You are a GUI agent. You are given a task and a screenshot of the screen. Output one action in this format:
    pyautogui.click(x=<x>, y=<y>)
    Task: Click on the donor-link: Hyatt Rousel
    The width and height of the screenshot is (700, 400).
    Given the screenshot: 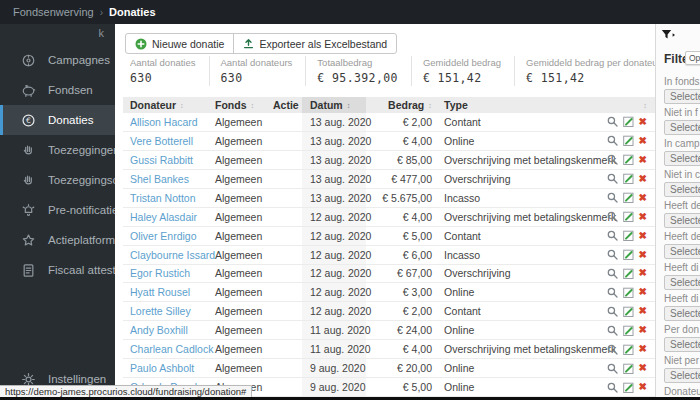 What is the action you would take?
    pyautogui.click(x=160, y=292)
    